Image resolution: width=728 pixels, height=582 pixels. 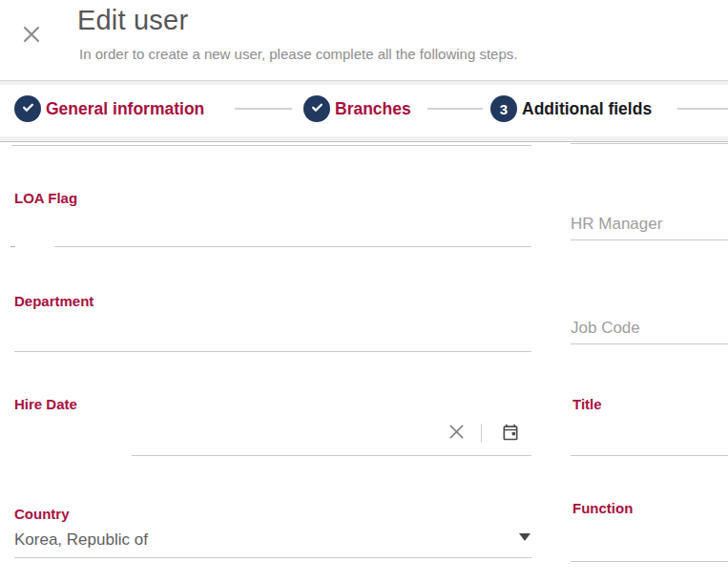 I want to click on loa-flag-label: LOA Flag, so click(x=46, y=198).